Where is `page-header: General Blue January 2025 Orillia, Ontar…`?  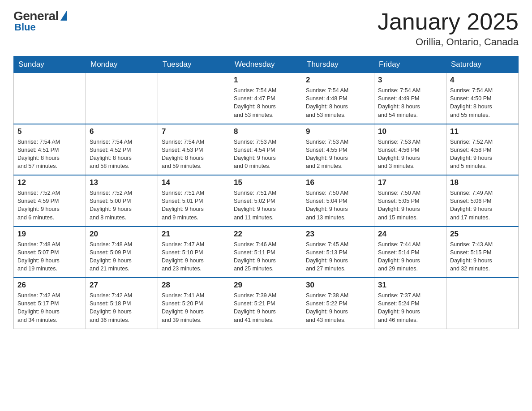
page-header: General Blue January 2025 Orillia, Ontar… is located at coordinates (266, 29).